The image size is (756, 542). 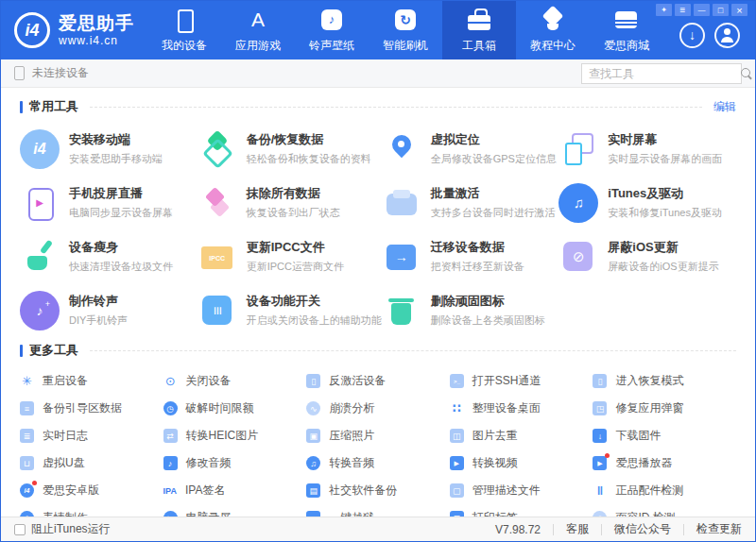 What do you see at coordinates (289, 149) in the screenshot?
I see `tool-backup-restore: 备份/恢复数据 轻松备份和恢复设备的资料` at bounding box center [289, 149].